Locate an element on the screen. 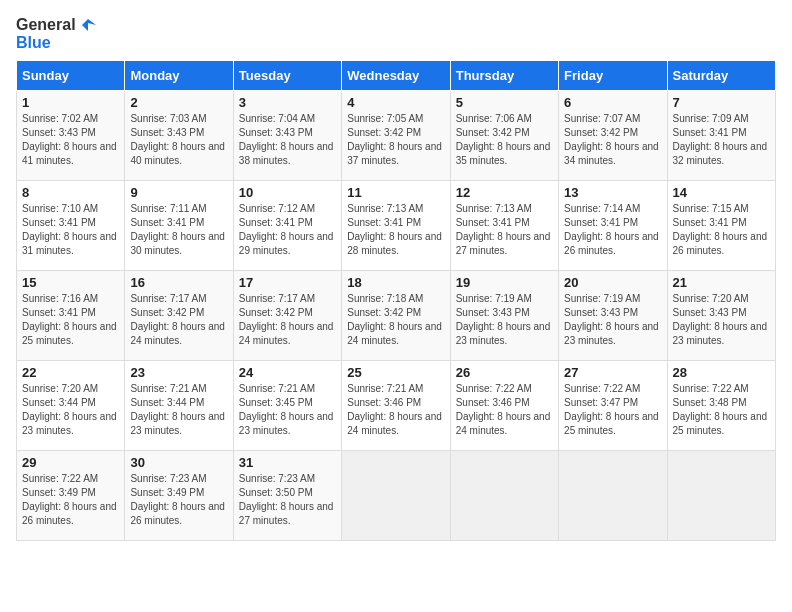 This screenshot has width=792, height=612. day-number: 11 is located at coordinates (396, 192).